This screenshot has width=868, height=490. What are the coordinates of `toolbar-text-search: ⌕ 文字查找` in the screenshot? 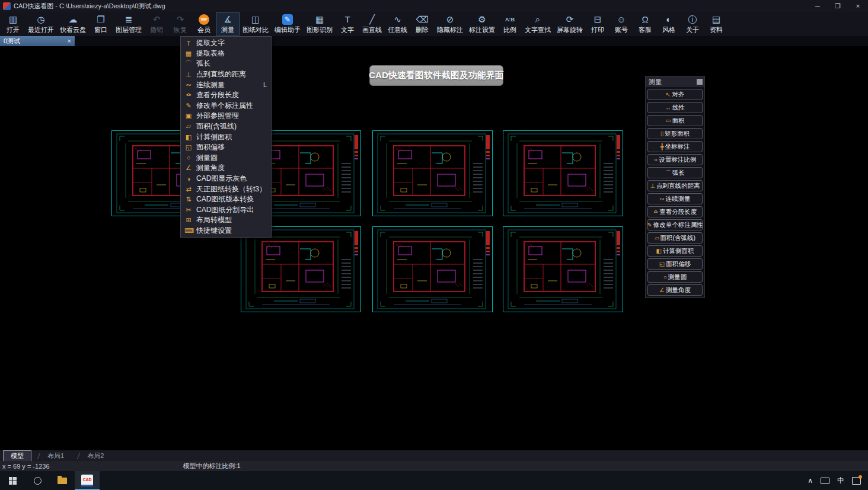 It's located at (538, 24).